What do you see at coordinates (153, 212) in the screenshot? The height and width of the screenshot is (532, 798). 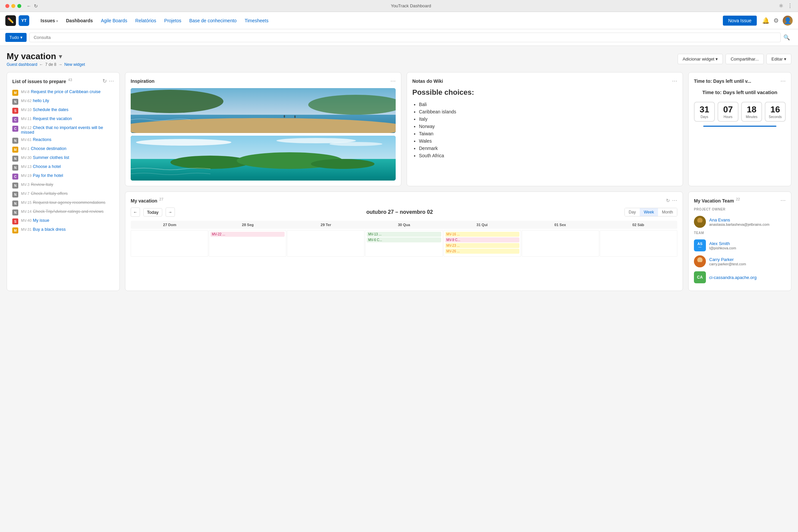 I see `cal-today-button: Today` at bounding box center [153, 212].